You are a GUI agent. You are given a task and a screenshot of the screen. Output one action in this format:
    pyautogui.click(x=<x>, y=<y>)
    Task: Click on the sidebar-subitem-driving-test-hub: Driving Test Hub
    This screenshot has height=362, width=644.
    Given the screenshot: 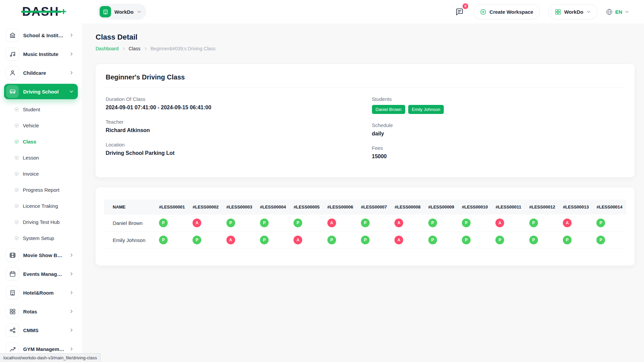 What is the action you would take?
    pyautogui.click(x=41, y=222)
    